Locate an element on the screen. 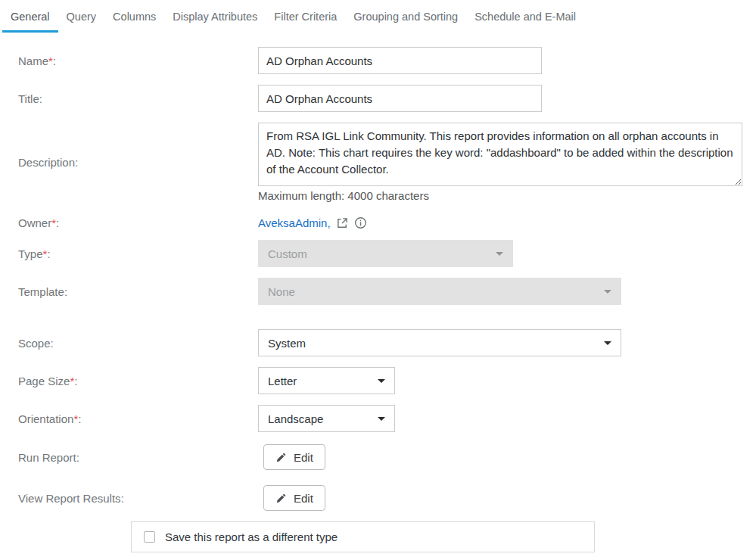 This screenshot has width=756, height=560. tab-display-attributes: Display Attributes is located at coordinates (215, 21).